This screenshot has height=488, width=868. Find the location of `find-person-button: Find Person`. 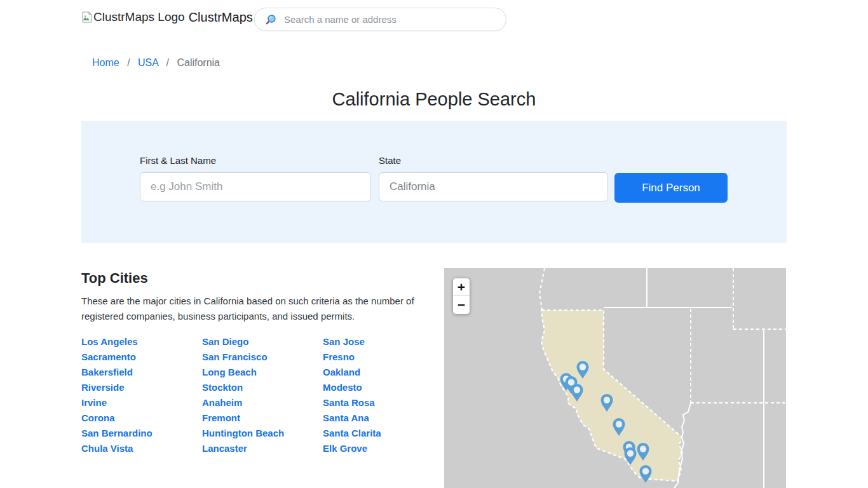

find-person-button: Find Person is located at coordinates (671, 188).